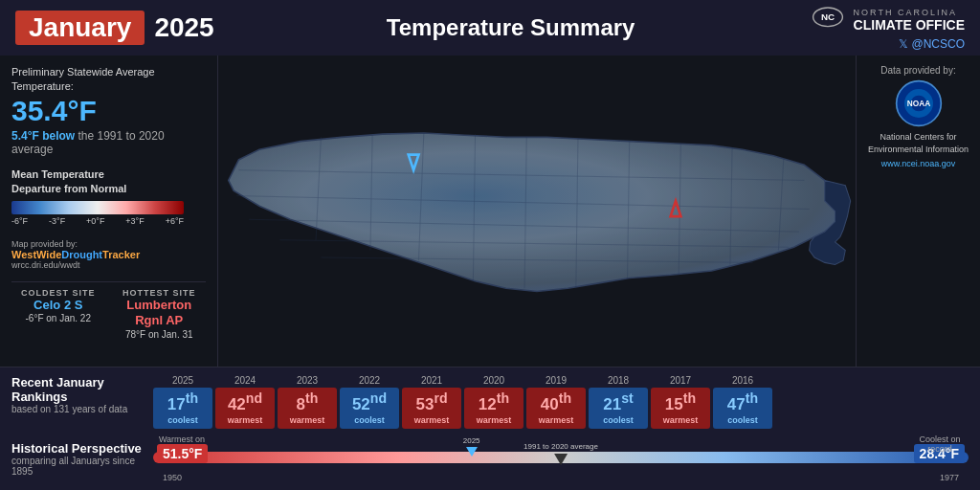  Describe the element at coordinates (115, 28) in the screenshot. I see `header-left: January 2025` at that location.